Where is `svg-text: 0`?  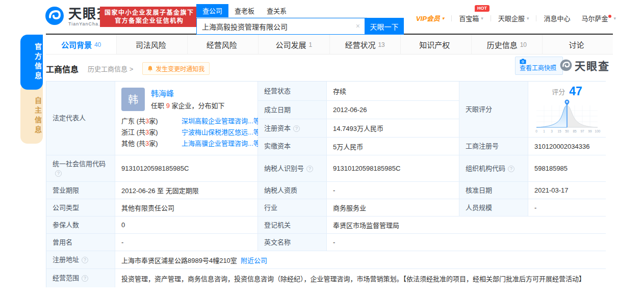
svg-text: 0 is located at coordinates (536, 131).